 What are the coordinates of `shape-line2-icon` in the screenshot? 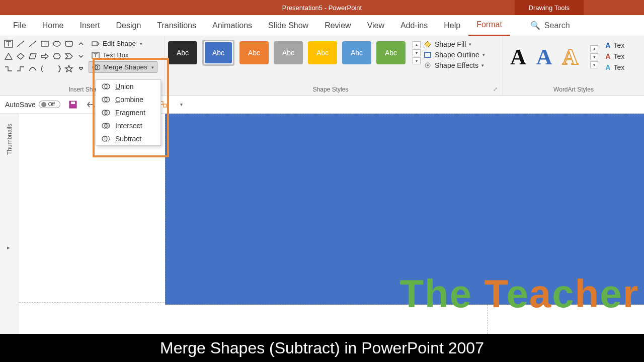 It's located at (33, 44).